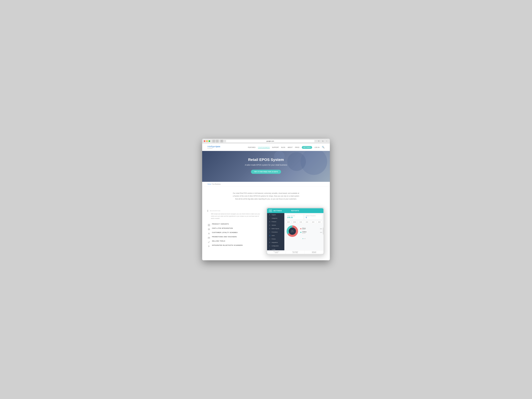 The image size is (532, 399). Describe the element at coordinates (290, 217) in the screenshot. I see `total-sales-value: £46.00` at that location.